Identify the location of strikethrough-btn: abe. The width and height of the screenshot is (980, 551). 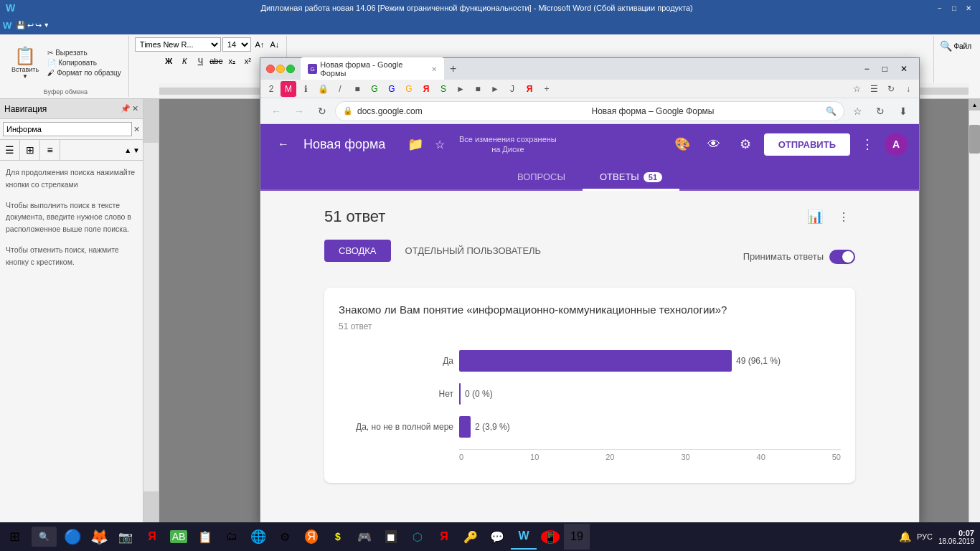
(216, 61).